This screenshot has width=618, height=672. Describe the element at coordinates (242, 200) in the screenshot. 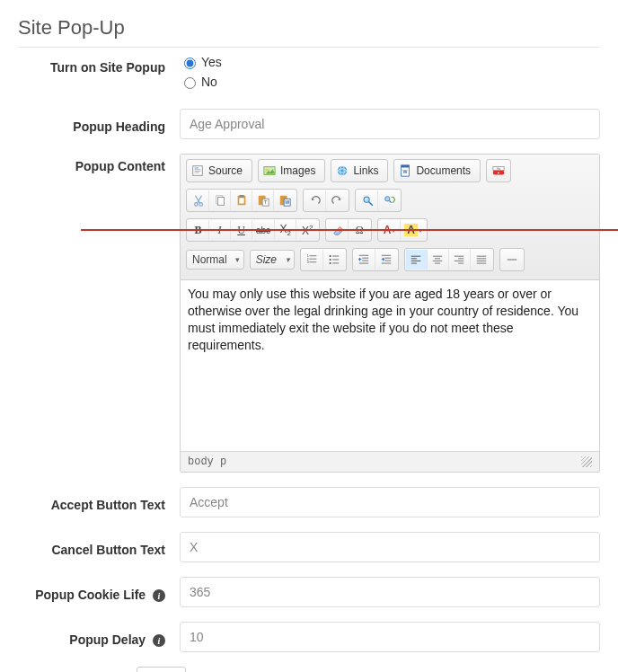

I see `paste-button` at that location.